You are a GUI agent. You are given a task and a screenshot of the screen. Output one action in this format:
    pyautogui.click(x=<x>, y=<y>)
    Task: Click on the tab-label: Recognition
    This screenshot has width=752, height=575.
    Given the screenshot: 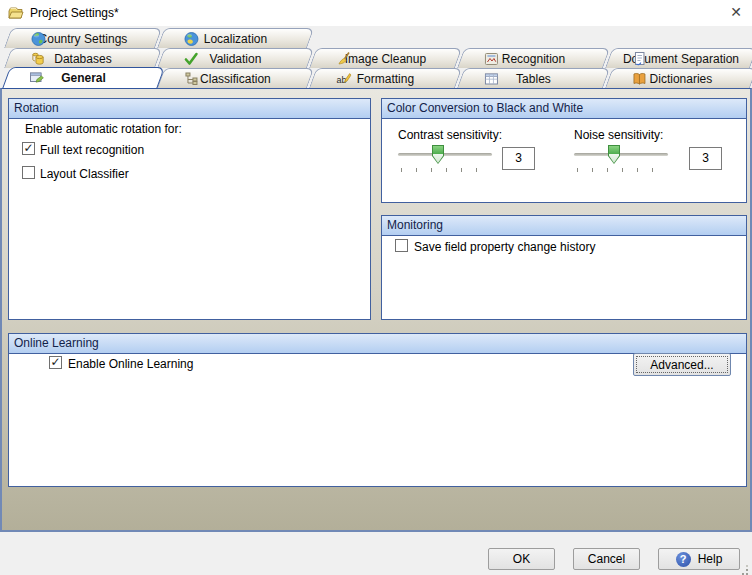 What is the action you would take?
    pyautogui.click(x=534, y=59)
    